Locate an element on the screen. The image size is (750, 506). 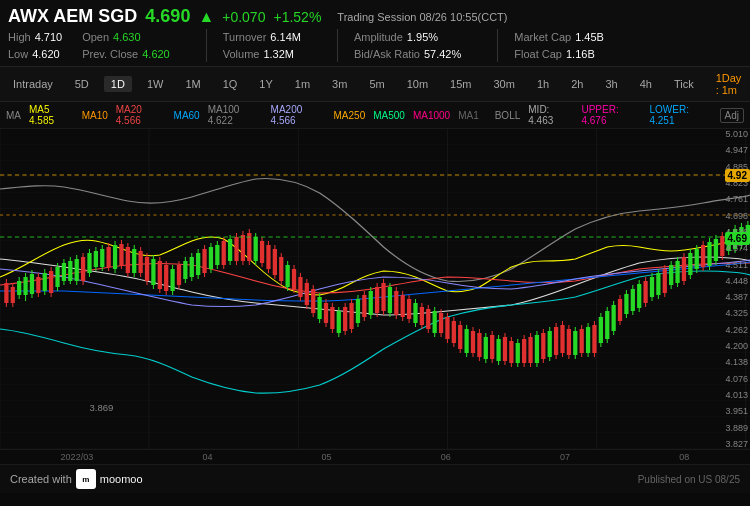
float-cap-label: Float Cap is located at coordinates (538, 54).